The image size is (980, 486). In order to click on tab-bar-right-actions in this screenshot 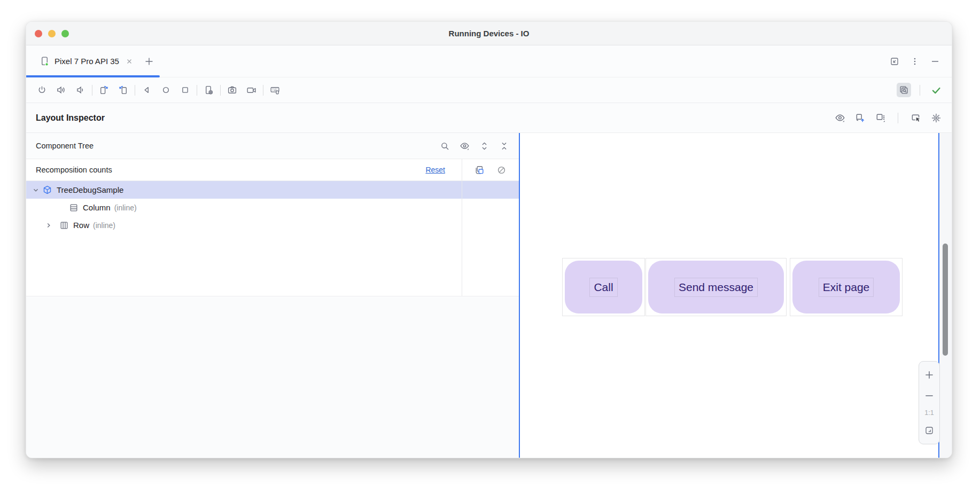, I will do `click(919, 61)`.